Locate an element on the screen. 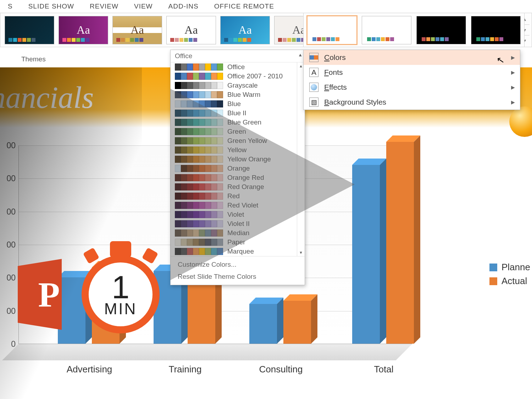 The width and height of the screenshot is (532, 399). themes-group-label: Themes is located at coordinates (33, 59).